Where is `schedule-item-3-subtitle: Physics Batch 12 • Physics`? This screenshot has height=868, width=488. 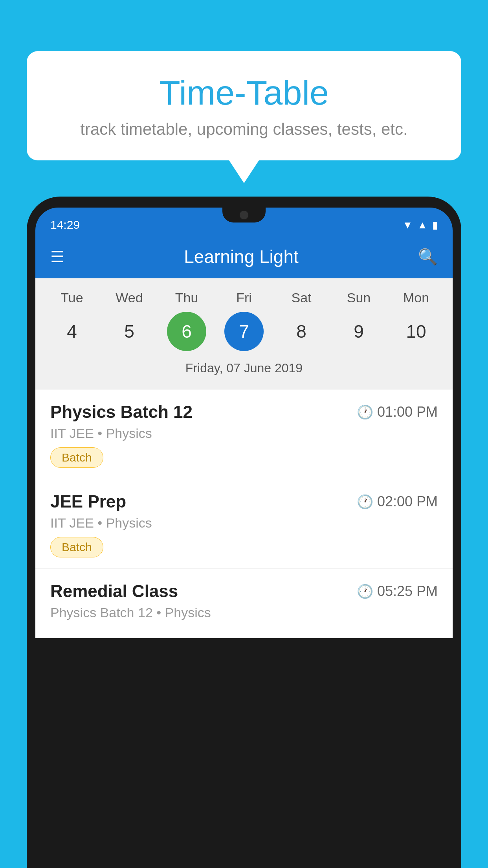 schedule-item-3-subtitle: Physics Batch 12 • Physics is located at coordinates (244, 612).